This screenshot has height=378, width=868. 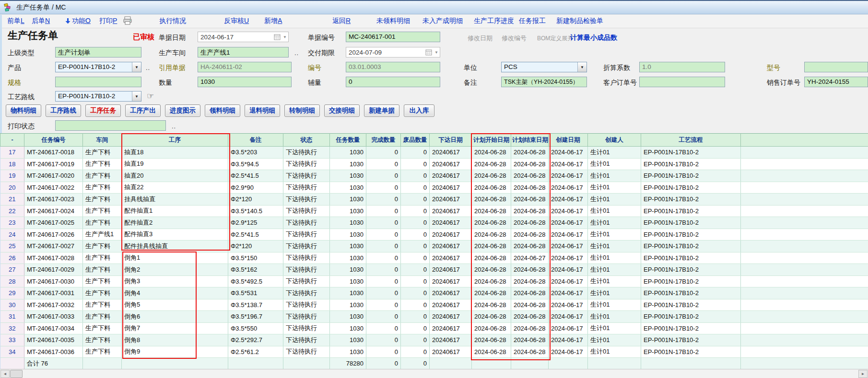 What do you see at coordinates (393, 37) in the screenshot?
I see `bill-no-field: MC-240617-001` at bounding box center [393, 37].